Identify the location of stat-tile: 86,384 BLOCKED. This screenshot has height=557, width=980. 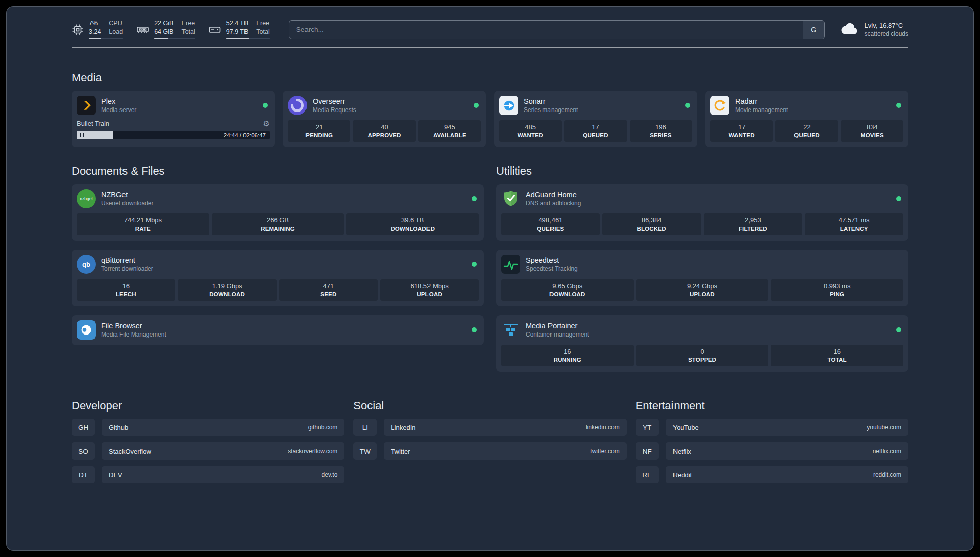
(652, 224).